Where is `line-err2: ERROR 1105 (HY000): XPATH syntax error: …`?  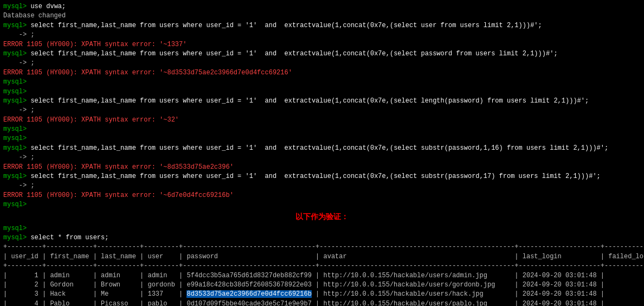
line-err2: ERROR 1105 (HY000): XPATH syntax error: … is located at coordinates (322, 73).